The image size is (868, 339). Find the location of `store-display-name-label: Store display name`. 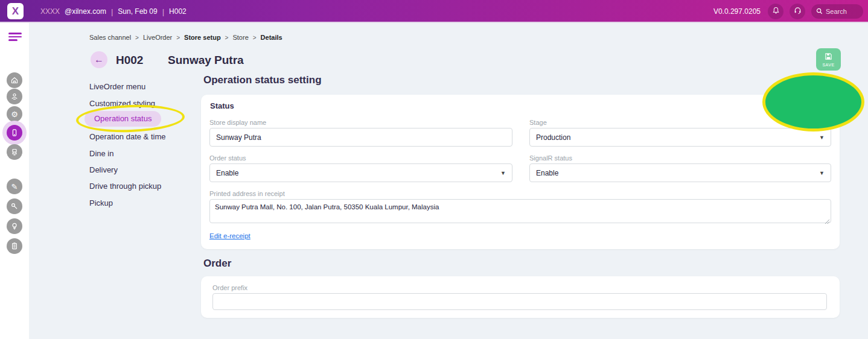

store-display-name-label: Store display name is located at coordinates (238, 122).